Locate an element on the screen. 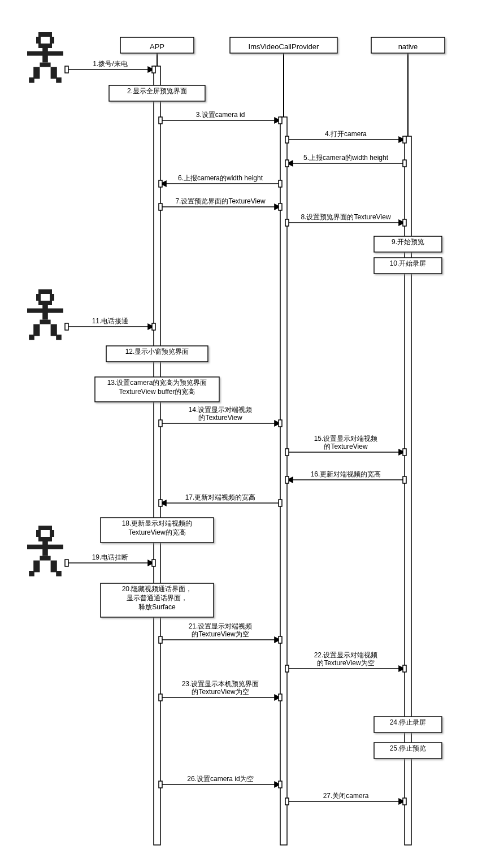 The image size is (504, 854). self-message-label: TextureView的宽高 is located at coordinates (157, 532).